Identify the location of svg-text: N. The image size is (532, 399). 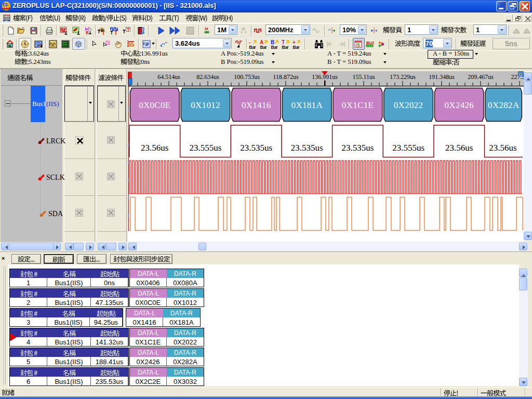
(10, 46).